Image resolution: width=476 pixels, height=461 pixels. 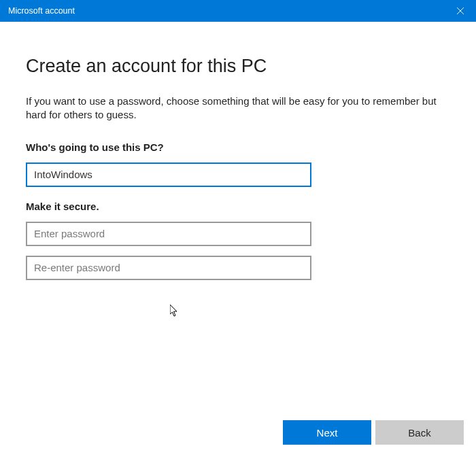 What do you see at coordinates (420, 432) in the screenshot?
I see `back-button: Back` at bounding box center [420, 432].